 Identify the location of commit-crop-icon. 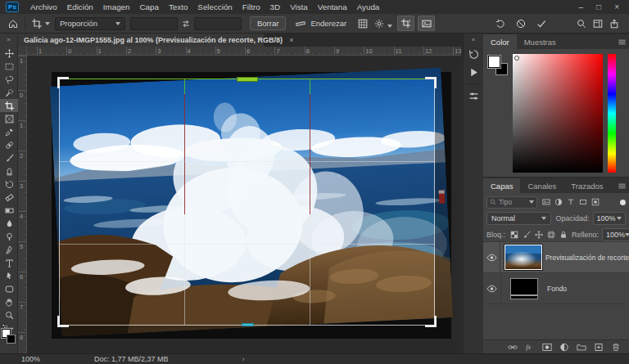
(541, 24).